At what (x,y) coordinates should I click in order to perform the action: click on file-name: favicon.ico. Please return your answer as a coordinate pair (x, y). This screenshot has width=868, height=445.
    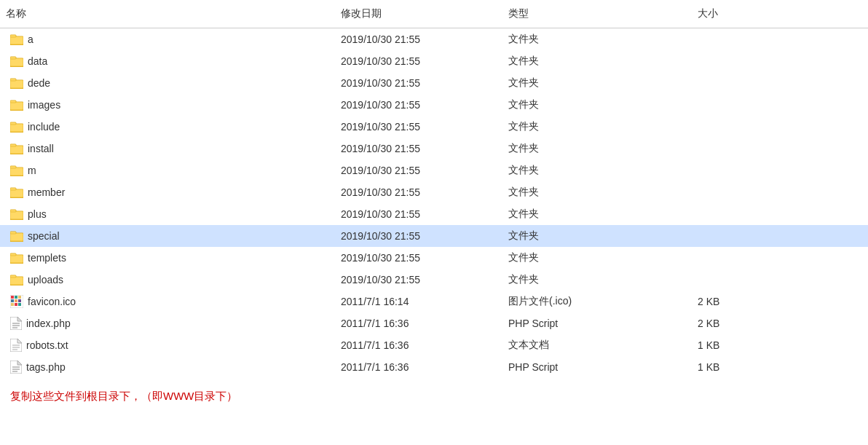
    Looking at the image, I should click on (52, 302).